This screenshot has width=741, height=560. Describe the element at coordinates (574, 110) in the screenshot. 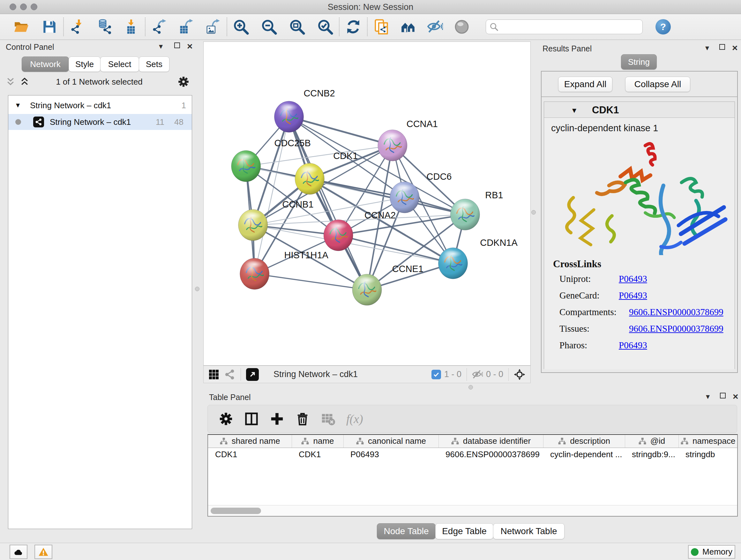

I see `entry-collapse-caret-icon: ▾` at that location.